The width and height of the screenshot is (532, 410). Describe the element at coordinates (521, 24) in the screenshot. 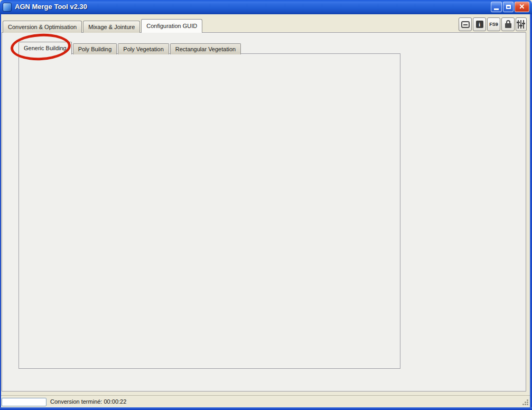

I see `settings-button` at that location.